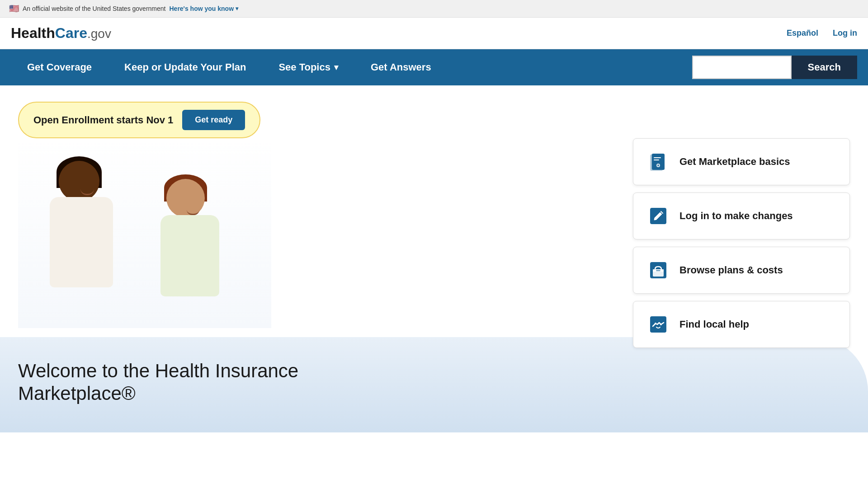  Describe the element at coordinates (775, 67) in the screenshot. I see `search-form: Search` at that location.